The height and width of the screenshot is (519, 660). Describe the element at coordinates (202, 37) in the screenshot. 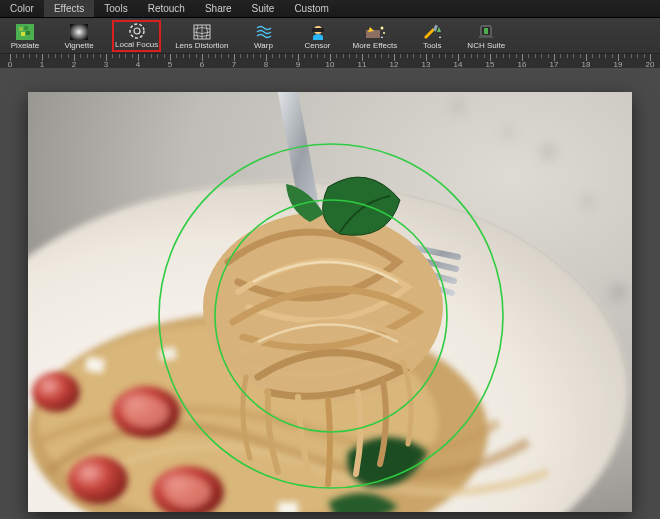

I see `lens-distortion-button: Lens Distortion` at that location.